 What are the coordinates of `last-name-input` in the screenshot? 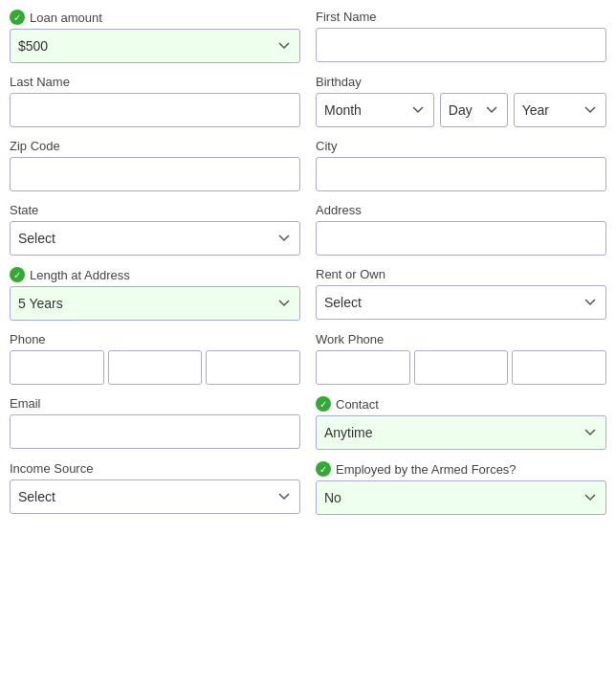 It's located at (155, 110).